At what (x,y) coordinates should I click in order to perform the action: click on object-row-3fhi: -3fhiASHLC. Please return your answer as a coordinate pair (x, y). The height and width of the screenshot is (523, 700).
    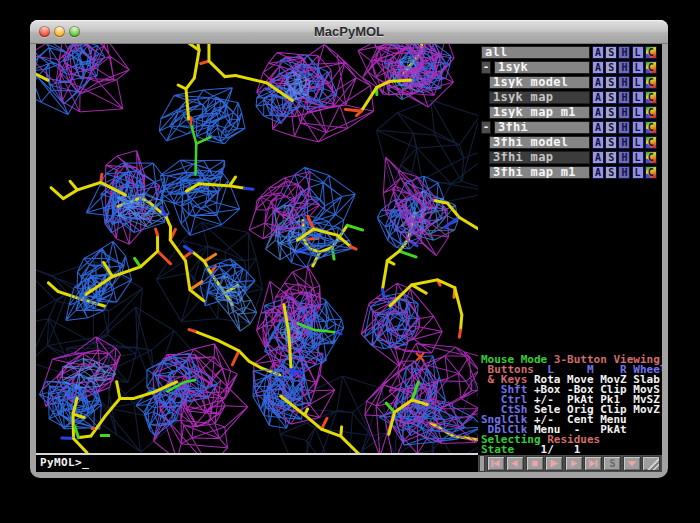
    Looking at the image, I should click on (570, 128).